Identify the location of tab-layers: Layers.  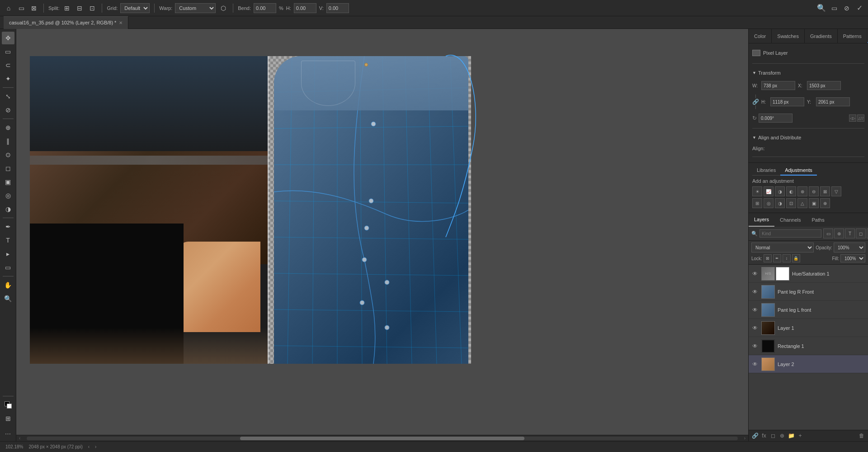
(761, 220).